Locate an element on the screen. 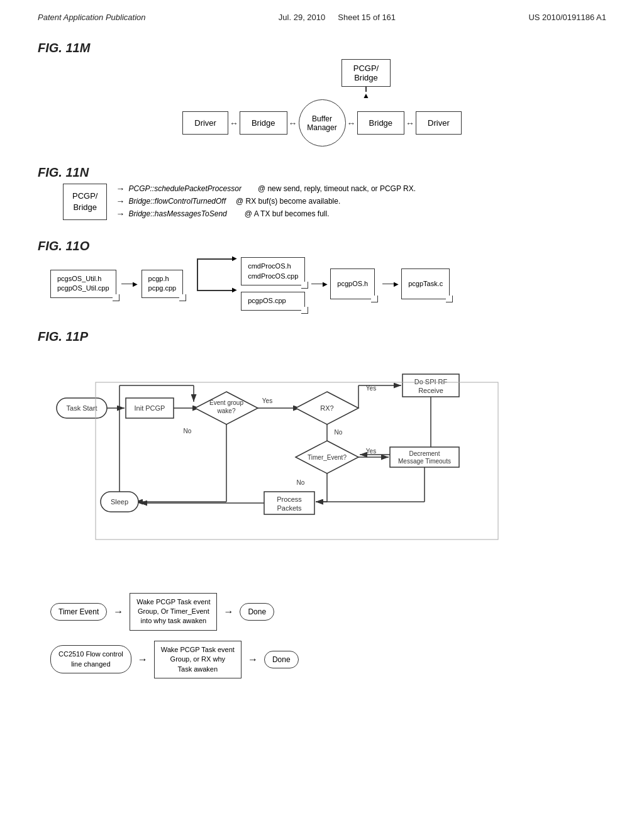  svg-text: Process is located at coordinates (289, 499).